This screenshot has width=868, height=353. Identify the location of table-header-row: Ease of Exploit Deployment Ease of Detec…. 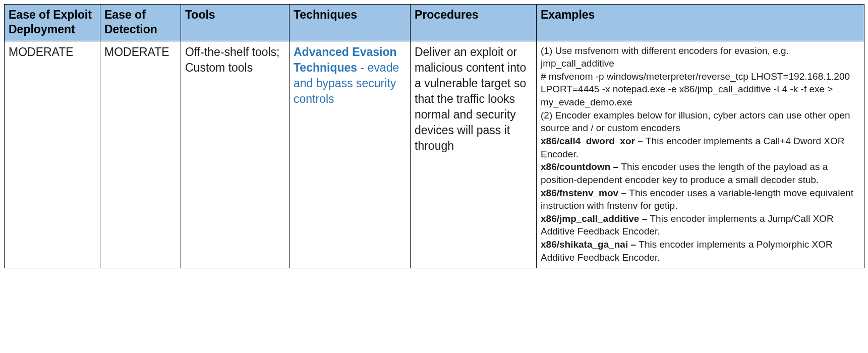
(435, 23).